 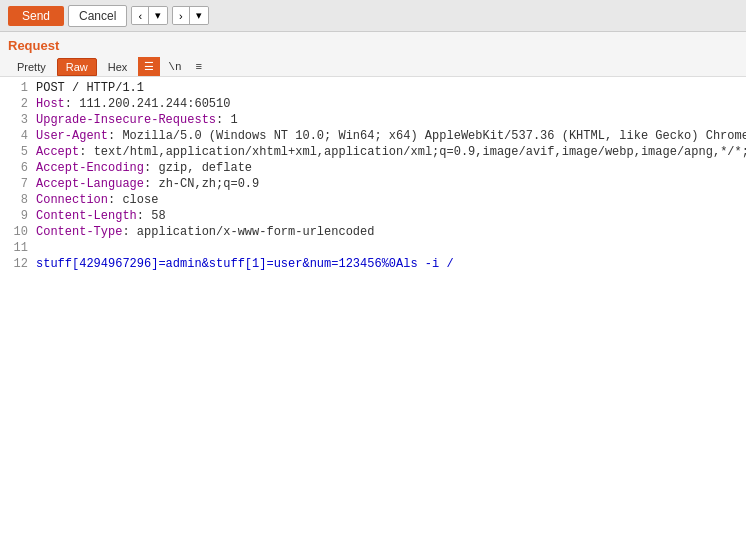 I want to click on line-number: 10, so click(x=16, y=233).